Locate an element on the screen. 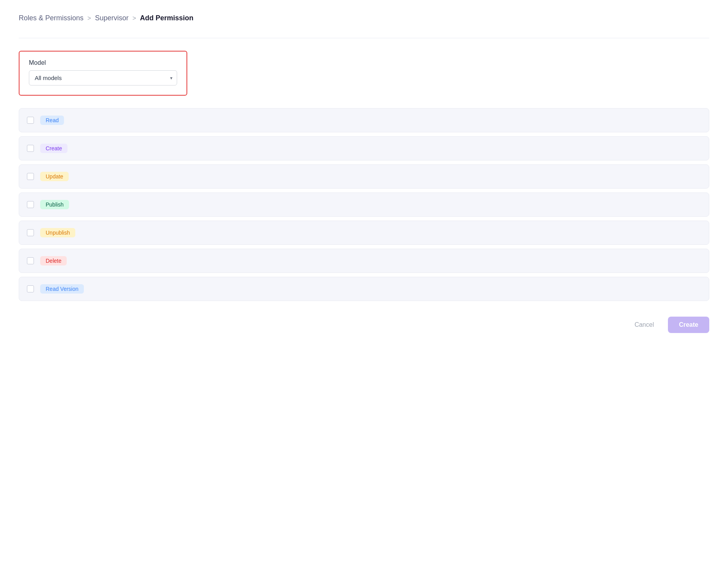  badge-unpublish: Unpublish is located at coordinates (58, 233).